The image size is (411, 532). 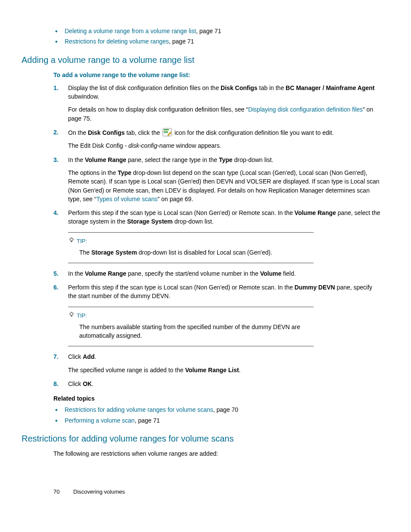 I want to click on step-6: 6. Perform this step if the scan type is…, so click(x=217, y=292).